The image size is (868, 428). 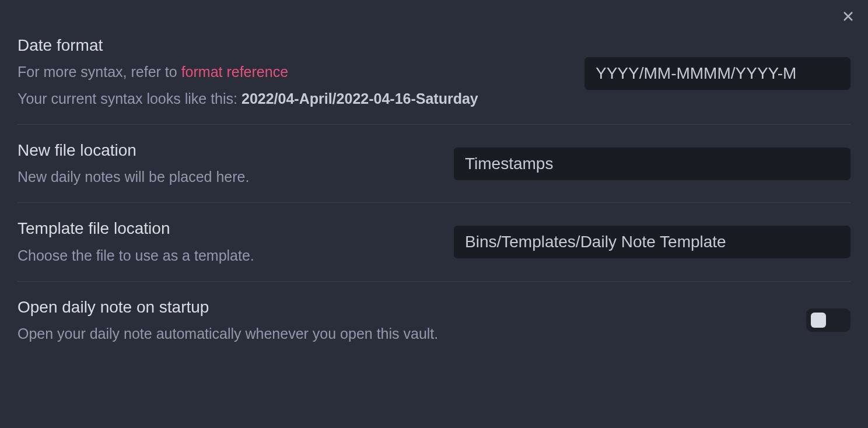 What do you see at coordinates (360, 99) in the screenshot?
I see `preview-value: 2022/04-April/2022-04-16-Saturday` at bounding box center [360, 99].